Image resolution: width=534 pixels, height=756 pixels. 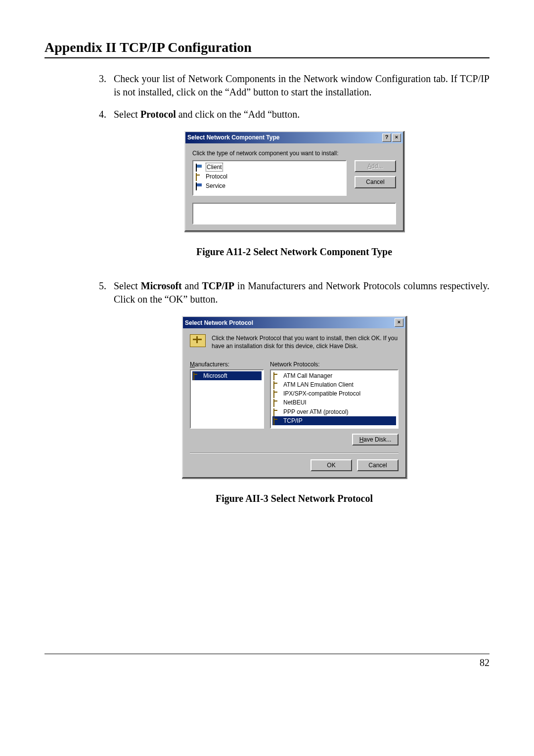 I want to click on client-icon, so click(x=200, y=167).